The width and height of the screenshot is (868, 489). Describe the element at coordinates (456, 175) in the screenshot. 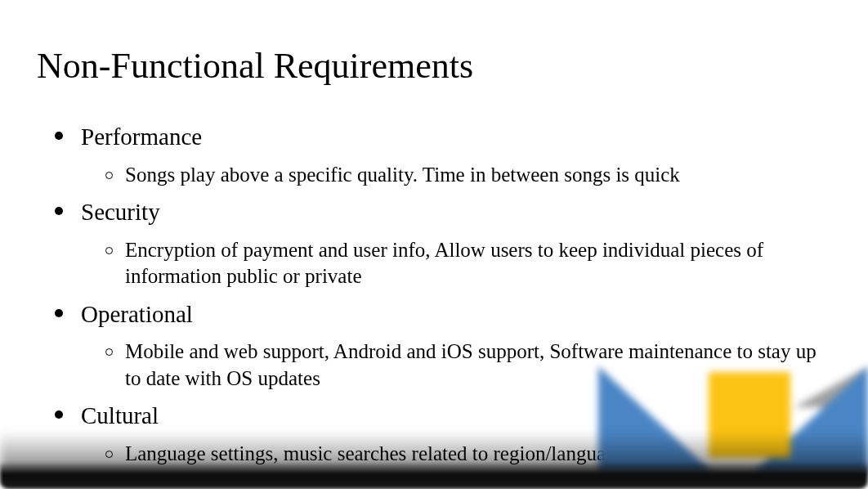

I see `sub-list: Songs play above a specific quality. Tim…` at that location.